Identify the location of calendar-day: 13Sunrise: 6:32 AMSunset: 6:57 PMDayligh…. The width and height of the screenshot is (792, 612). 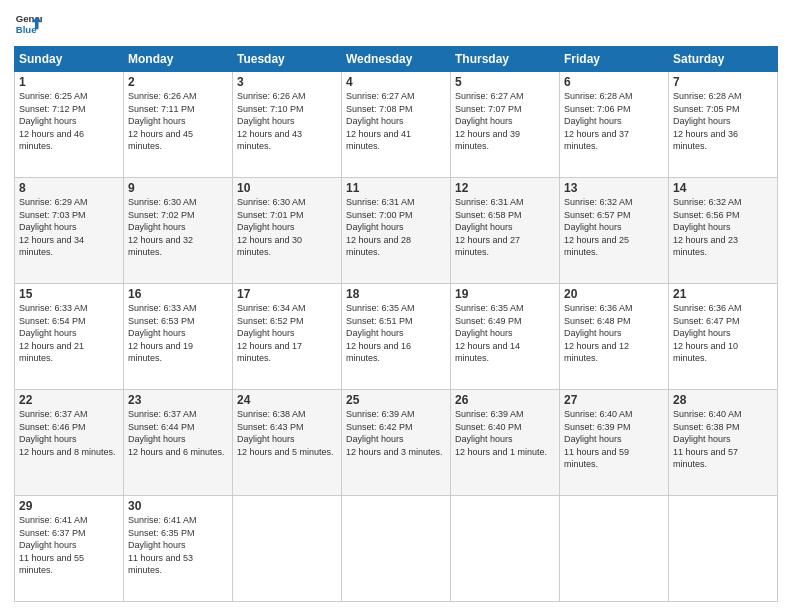
(614, 231).